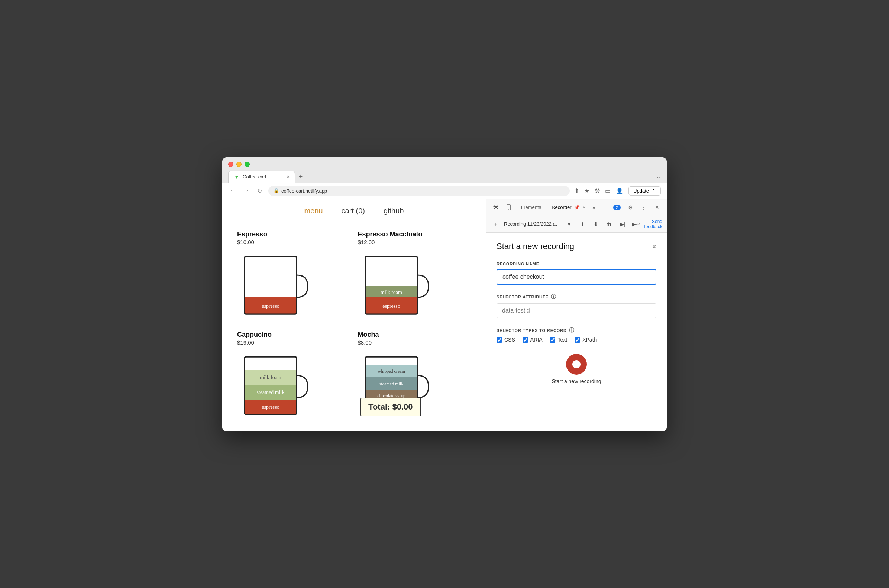 The height and width of the screenshot is (588, 889). What do you see at coordinates (247, 164) in the screenshot?
I see `maximize-window-button` at bounding box center [247, 164].